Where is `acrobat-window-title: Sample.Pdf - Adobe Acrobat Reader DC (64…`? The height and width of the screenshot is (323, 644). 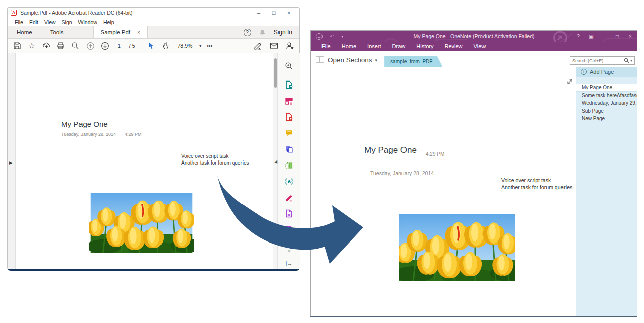
acrobat-window-title: Sample.Pdf - Adobe Acrobat Reader DC (64… is located at coordinates (136, 13).